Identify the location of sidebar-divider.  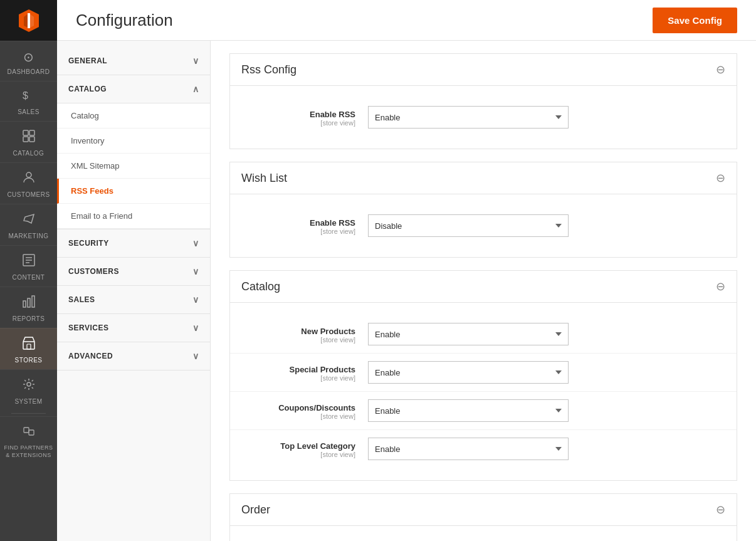
(29, 414).